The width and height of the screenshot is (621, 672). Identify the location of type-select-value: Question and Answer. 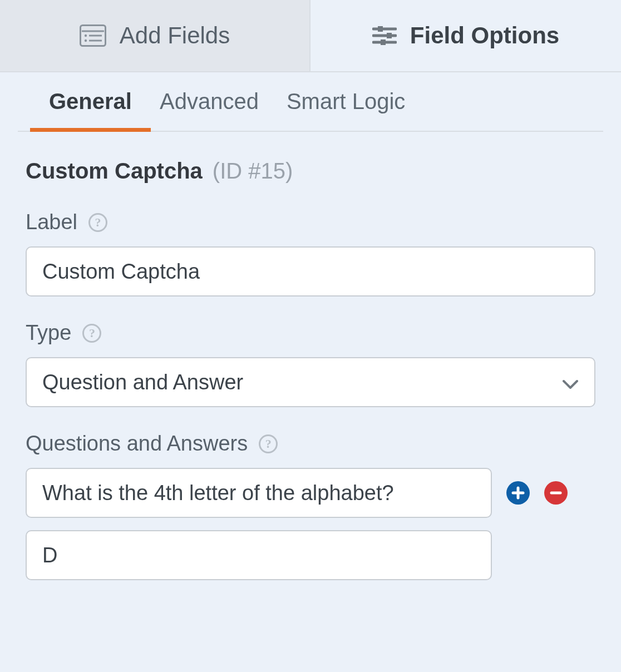
(142, 383).